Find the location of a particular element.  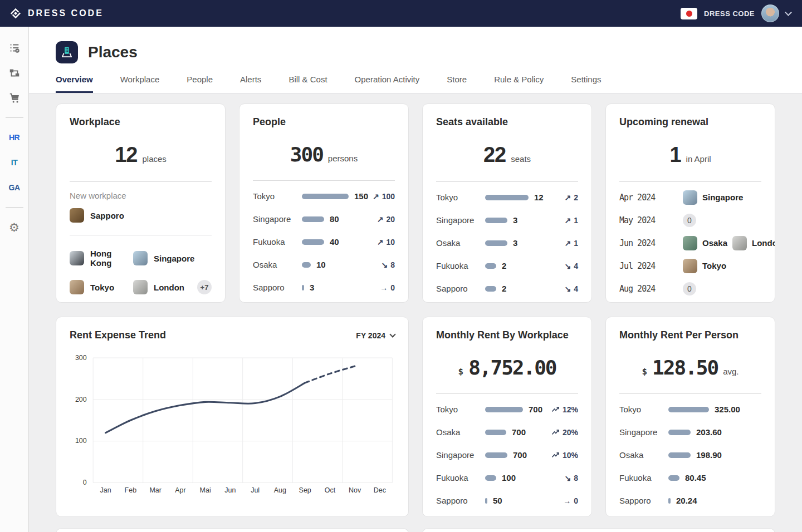

zero-badge: 0 is located at coordinates (689, 220).